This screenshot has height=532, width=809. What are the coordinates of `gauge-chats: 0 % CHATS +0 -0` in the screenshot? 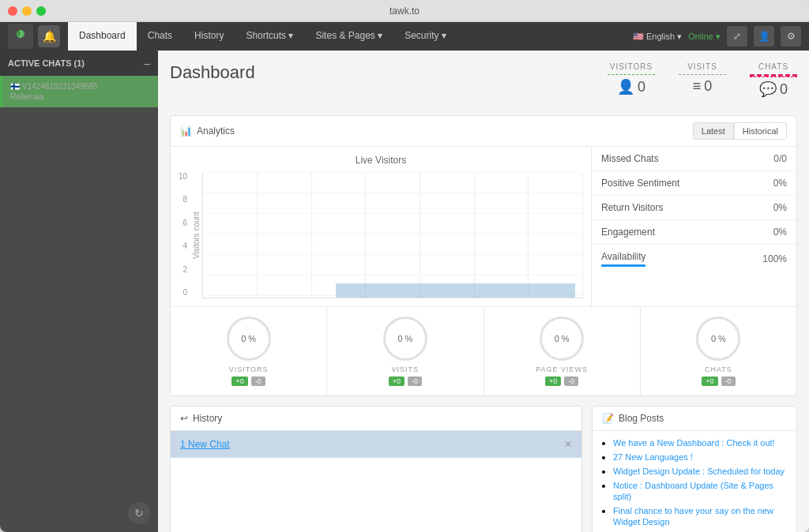 It's located at (719, 351).